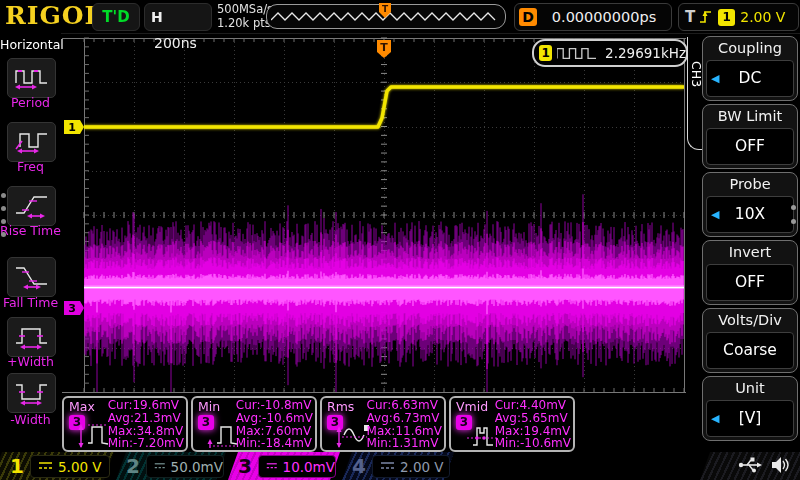 Image resolution: width=800 pixels, height=480 pixels. What do you see at coordinates (116, 17) in the screenshot?
I see `trigger-status-badge: T'D` at bounding box center [116, 17].